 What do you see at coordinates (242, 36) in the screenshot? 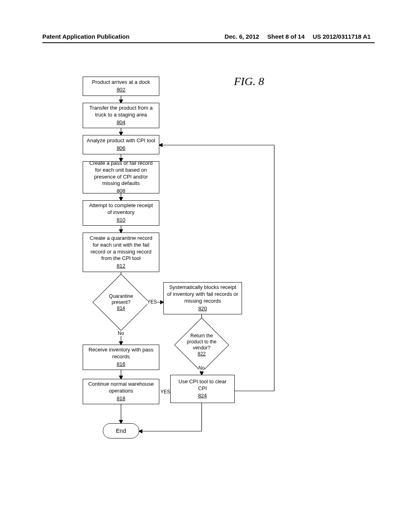
I see `header-date: Dec. 6, 2012` at bounding box center [242, 36].